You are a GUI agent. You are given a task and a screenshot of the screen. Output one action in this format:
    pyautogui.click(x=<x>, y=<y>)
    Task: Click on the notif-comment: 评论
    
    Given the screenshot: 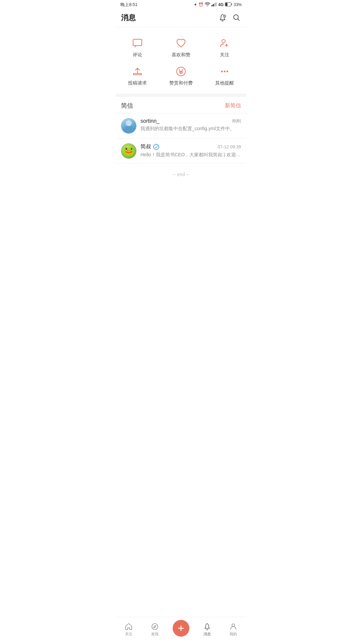 What is the action you would take?
    pyautogui.click(x=137, y=48)
    